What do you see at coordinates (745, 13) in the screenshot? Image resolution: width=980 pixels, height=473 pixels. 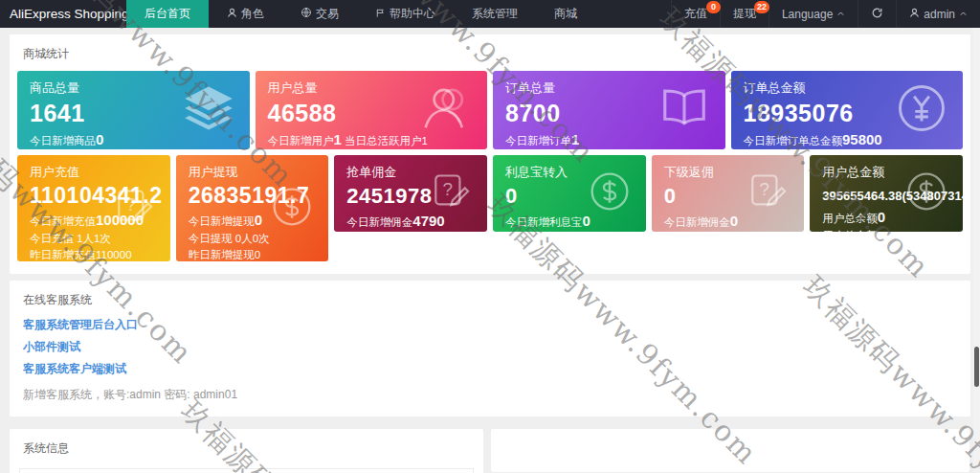 I see `withdraw-label: 提现` at bounding box center [745, 13].